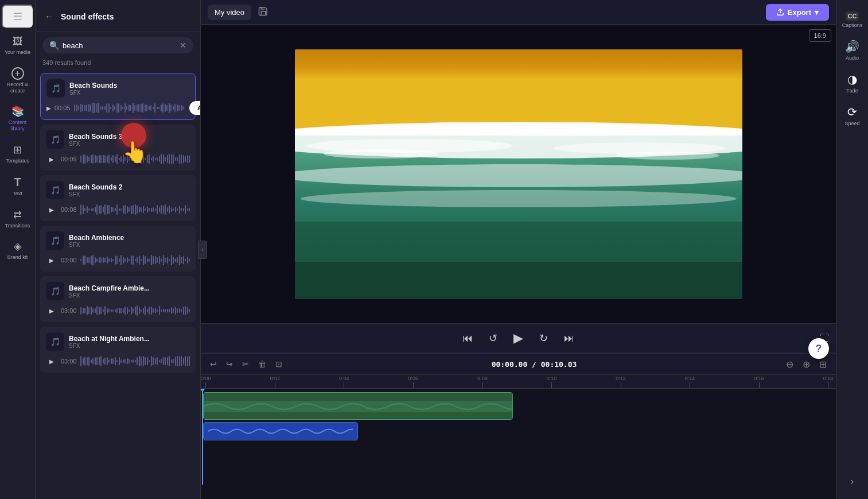  Describe the element at coordinates (279, 364) in the screenshot. I see `split-button: ⊡` at that location.